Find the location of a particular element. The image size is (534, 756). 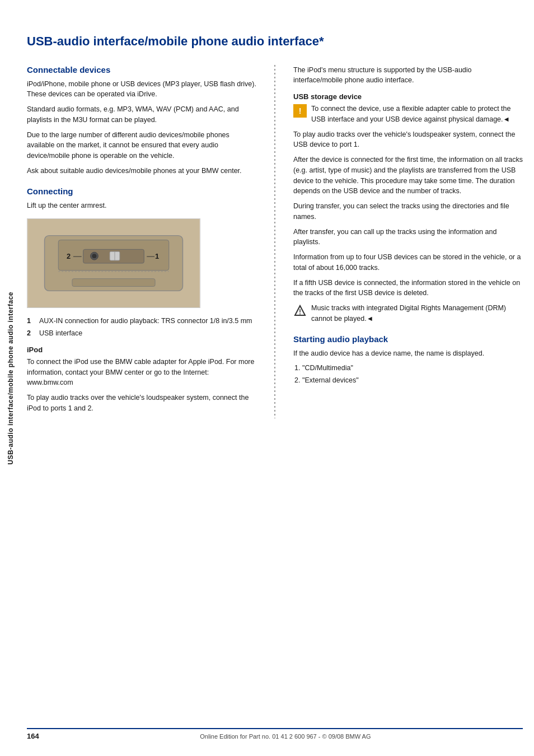

starting-audio-heading: Starting audio playback is located at coordinates (408, 339).